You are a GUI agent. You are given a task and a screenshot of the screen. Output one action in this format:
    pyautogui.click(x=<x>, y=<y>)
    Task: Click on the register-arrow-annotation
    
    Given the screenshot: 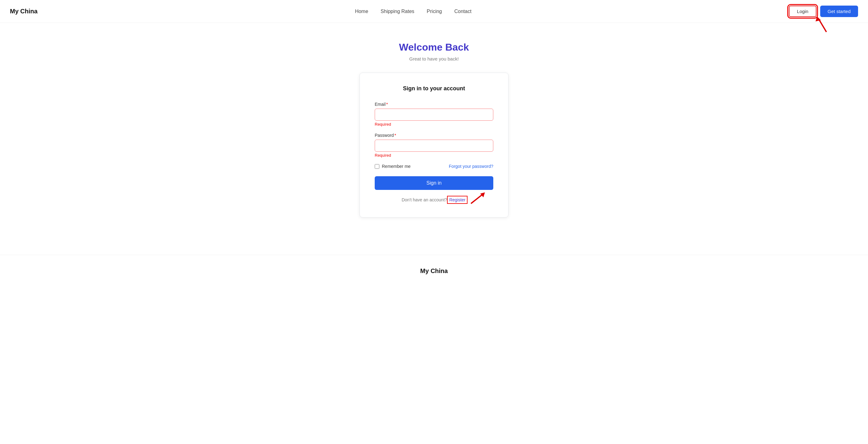 What is the action you would take?
    pyautogui.click(x=478, y=198)
    